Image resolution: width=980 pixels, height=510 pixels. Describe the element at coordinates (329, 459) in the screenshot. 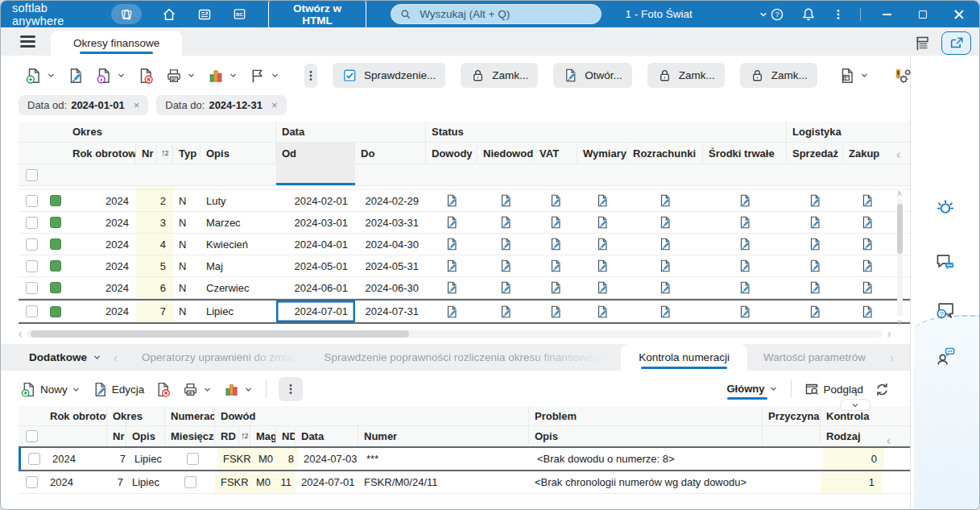

I see `cell-data: 2024-07-03` at that location.